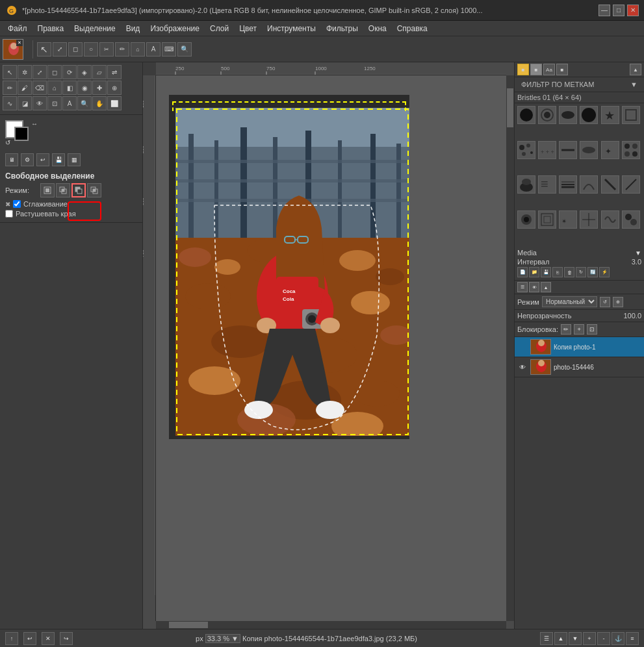 The image size is (644, 647). Describe the element at coordinates (40, 103) in the screenshot. I see `tool-eye: 👁` at that location.